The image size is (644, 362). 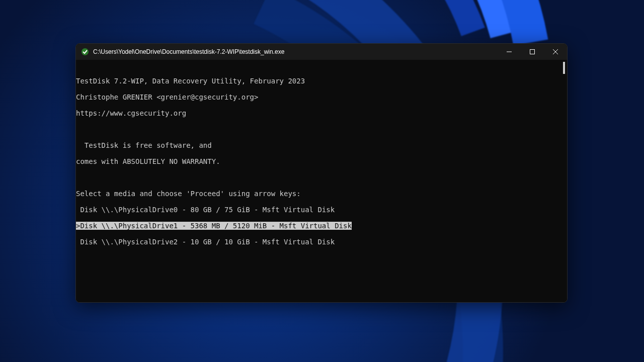 I want to click on close-button, so click(x=555, y=52).